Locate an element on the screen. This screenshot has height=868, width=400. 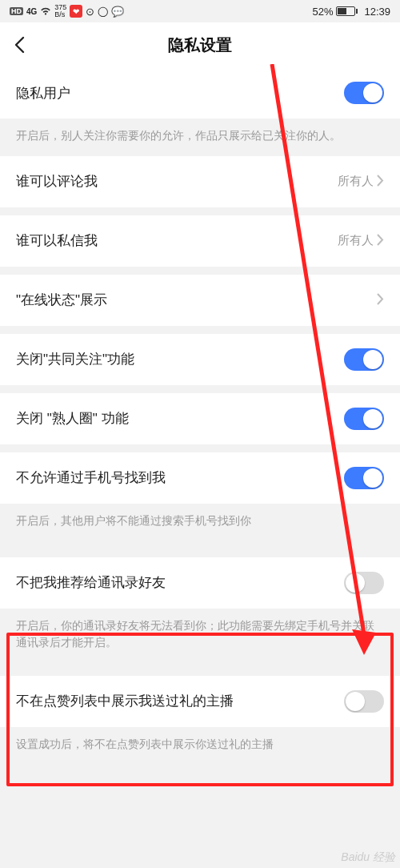
clock: 12:39 is located at coordinates (378, 11).